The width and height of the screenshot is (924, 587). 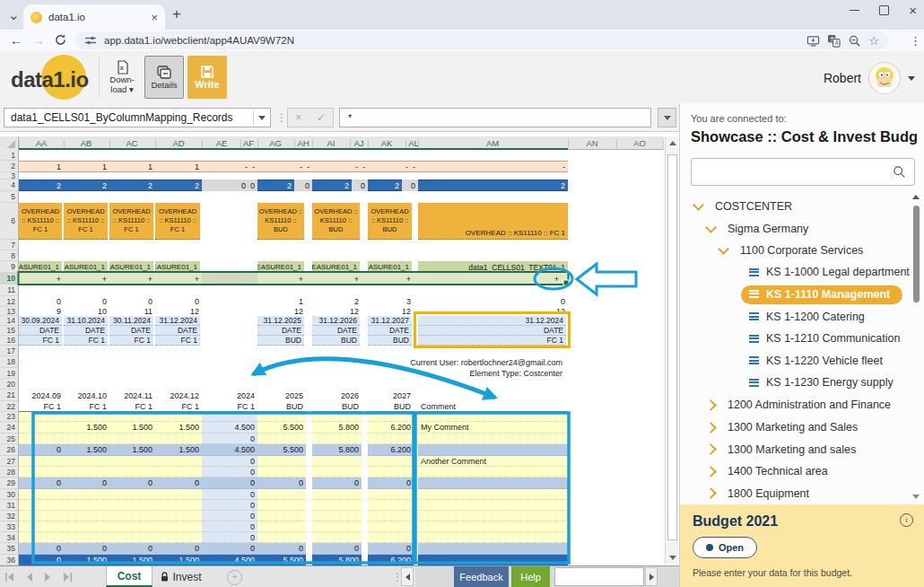 What do you see at coordinates (854, 41) in the screenshot?
I see `zoom-icon` at bounding box center [854, 41].